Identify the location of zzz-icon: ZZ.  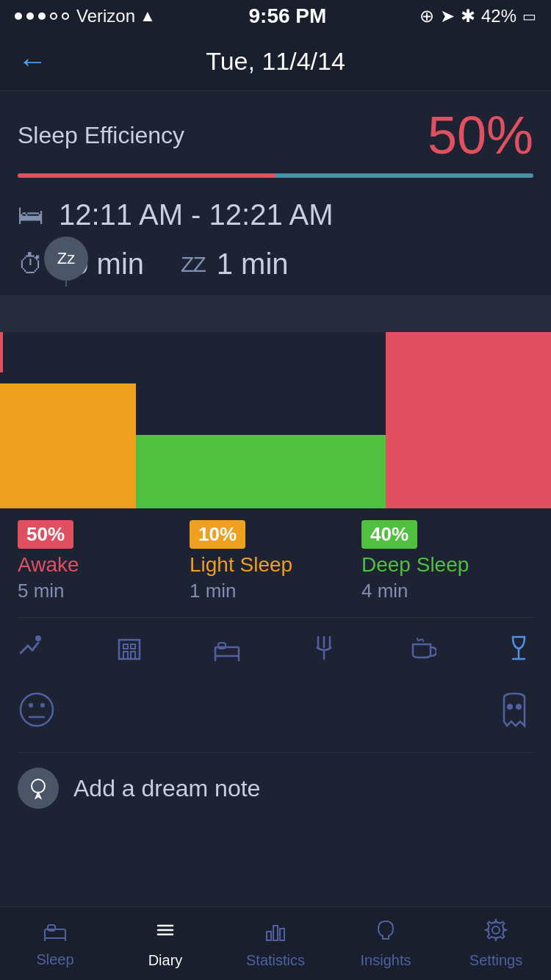
(192, 264).